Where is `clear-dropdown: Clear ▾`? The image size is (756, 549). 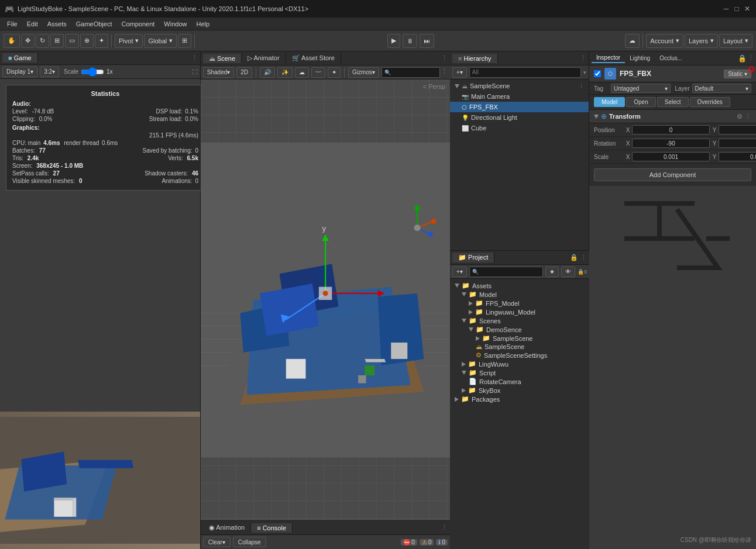 clear-dropdown: Clear ▾ is located at coordinates (217, 542).